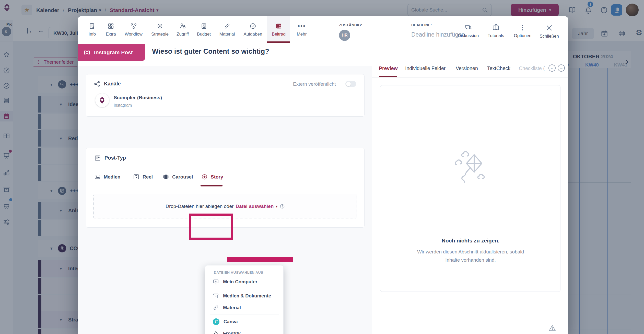  What do you see at coordinates (244, 296) in the screenshot?
I see `menu-item-medien-dokumente: Medien & Dokumente` at bounding box center [244, 296].